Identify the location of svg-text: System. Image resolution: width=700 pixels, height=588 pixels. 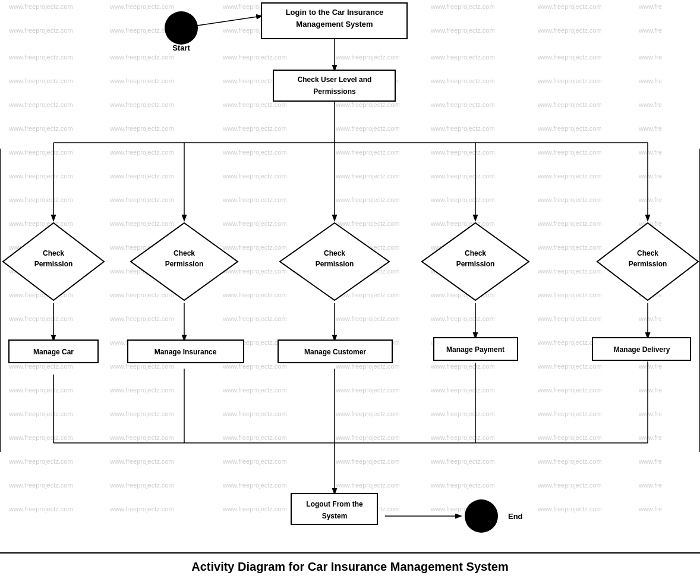
(335, 516).